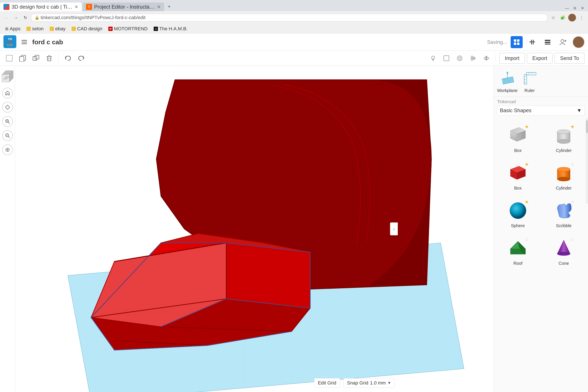  I want to click on star-scribble: ☆, so click(572, 202).